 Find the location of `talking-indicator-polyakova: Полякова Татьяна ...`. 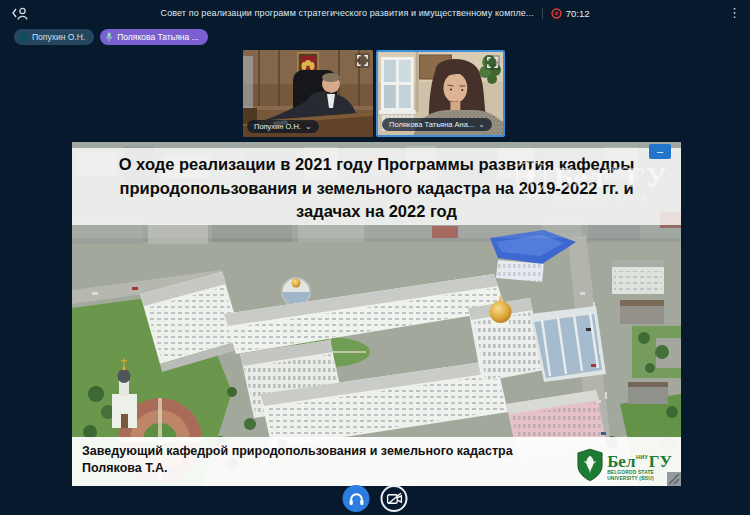

talking-indicator-polyakova: Полякова Татьяна ... is located at coordinates (154, 37).